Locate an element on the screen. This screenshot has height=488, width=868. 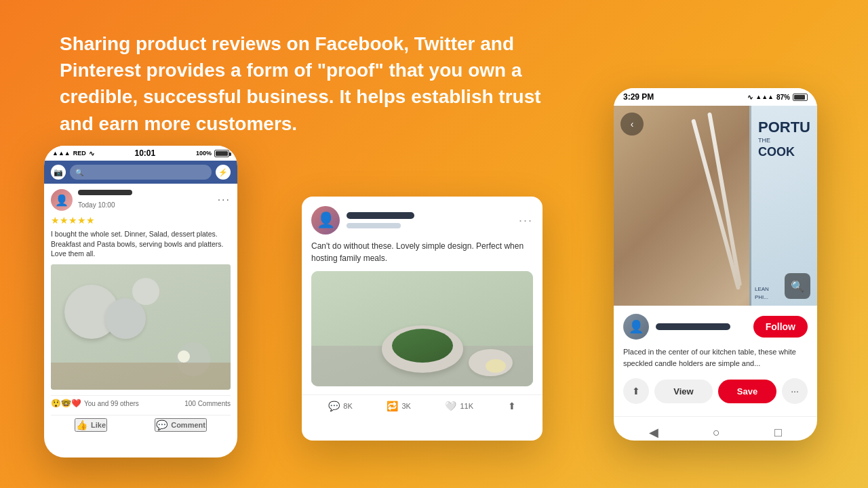
fb-time: 10:01 is located at coordinates (145, 153).